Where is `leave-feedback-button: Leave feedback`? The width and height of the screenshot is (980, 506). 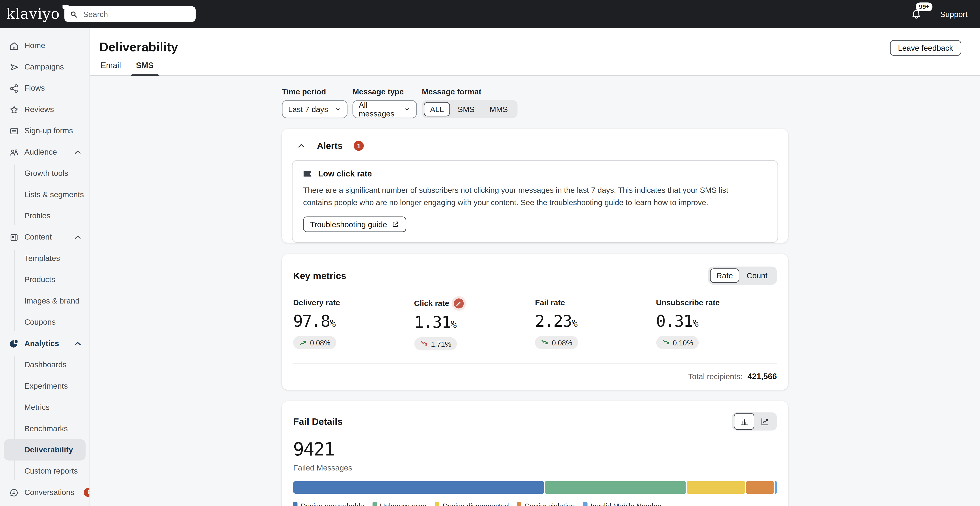 leave-feedback-button: Leave feedback is located at coordinates (926, 48).